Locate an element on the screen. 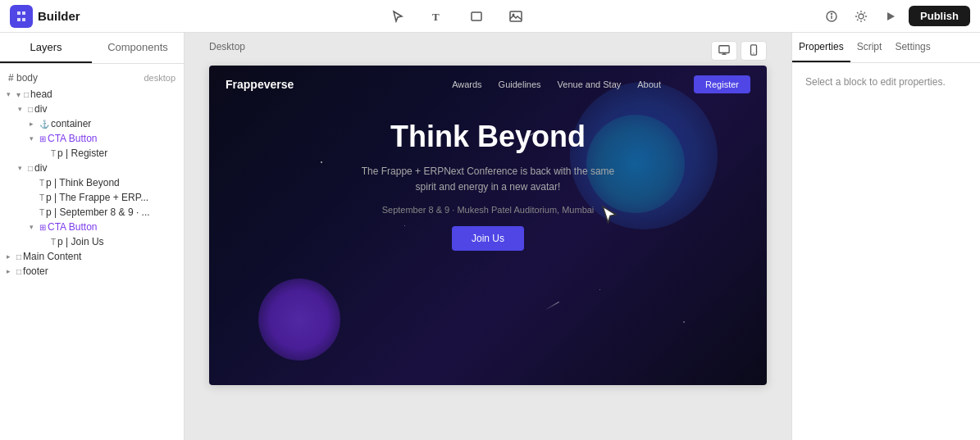  tab-script: Script is located at coordinates (869, 48).